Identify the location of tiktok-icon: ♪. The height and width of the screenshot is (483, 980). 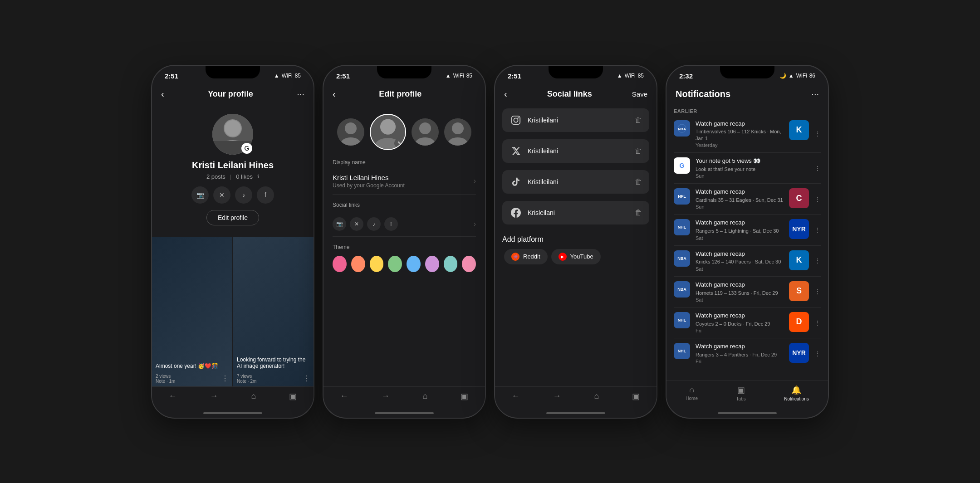
(244, 195).